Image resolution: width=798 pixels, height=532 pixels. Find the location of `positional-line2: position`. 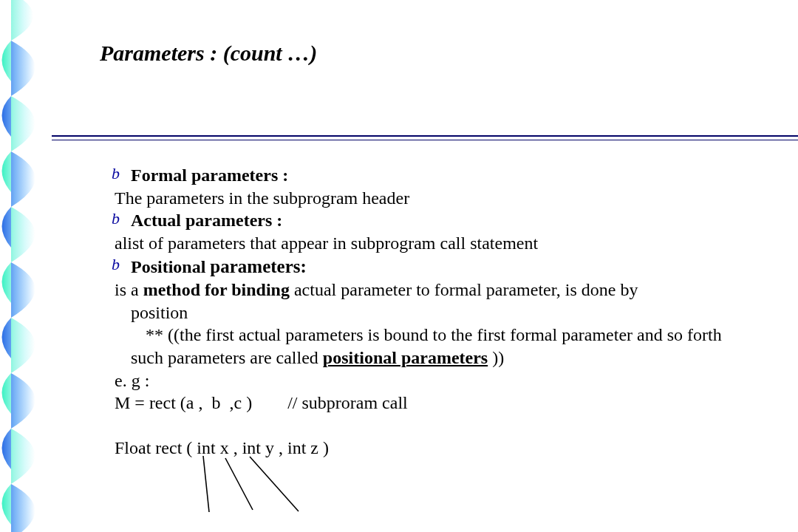

positional-line2: position is located at coordinates (454, 313).